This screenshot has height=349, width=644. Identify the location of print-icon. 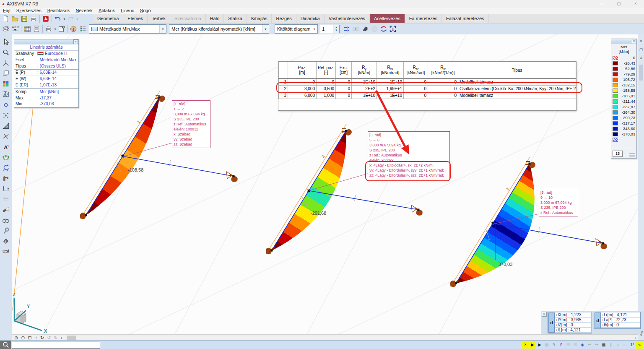
(34, 19).